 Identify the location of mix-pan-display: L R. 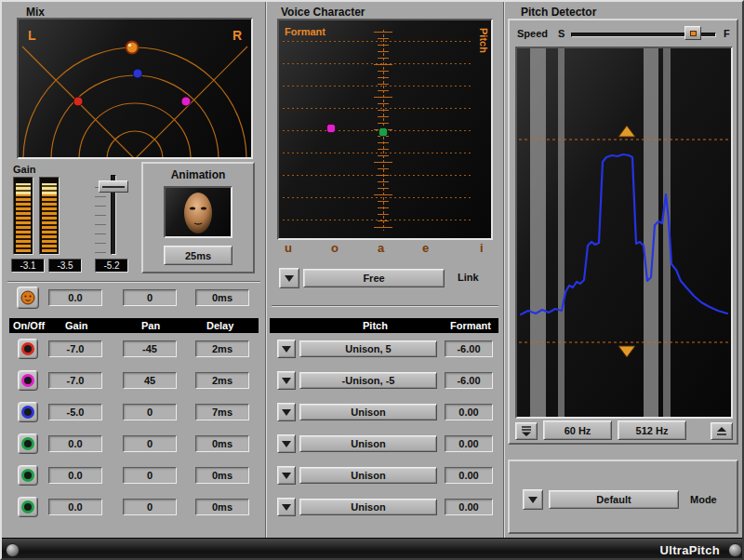
(135, 88).